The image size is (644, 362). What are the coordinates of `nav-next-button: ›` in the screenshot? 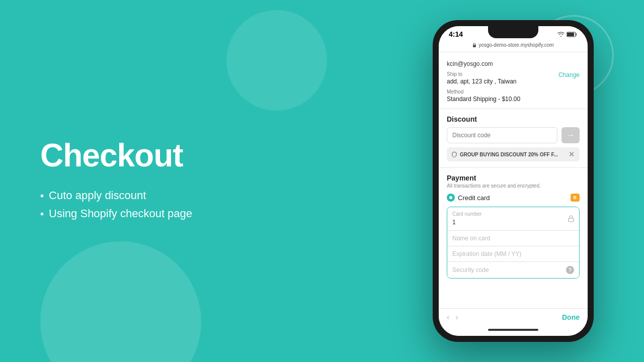 It's located at (457, 317).